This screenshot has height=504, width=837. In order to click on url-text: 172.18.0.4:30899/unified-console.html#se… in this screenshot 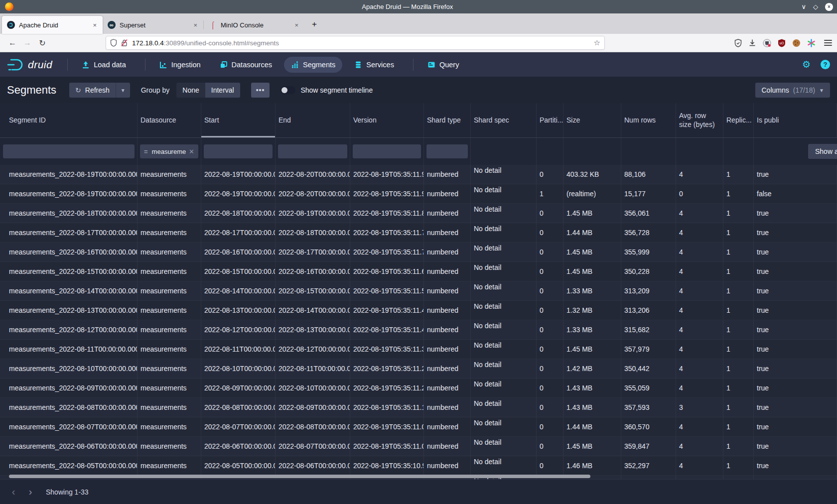, I will do `click(363, 43)`.